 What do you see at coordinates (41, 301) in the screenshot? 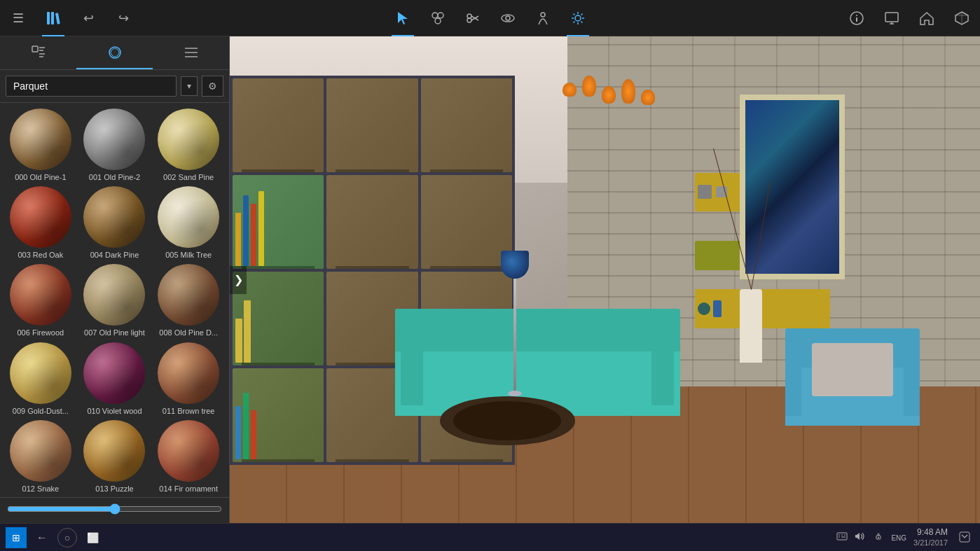
I see `material-item: 006 Firewood` at bounding box center [41, 301].